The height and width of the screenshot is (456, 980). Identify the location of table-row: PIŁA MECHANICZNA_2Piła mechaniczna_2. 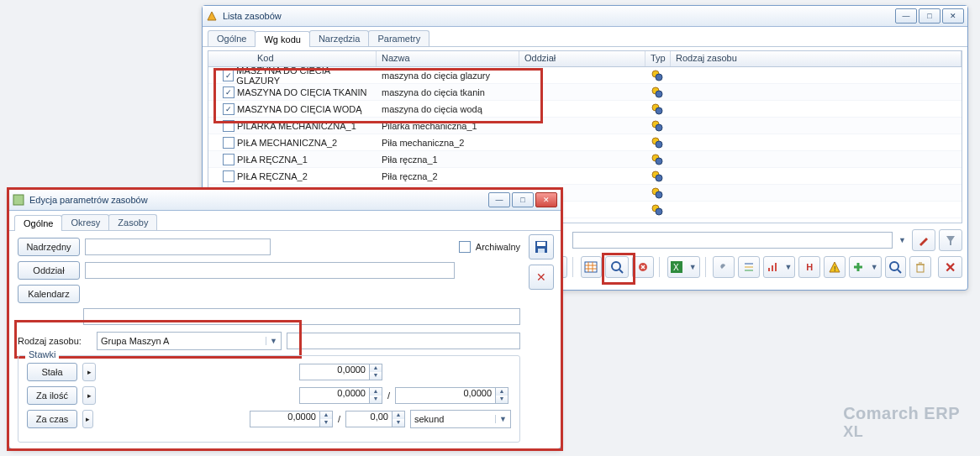
(585, 143).